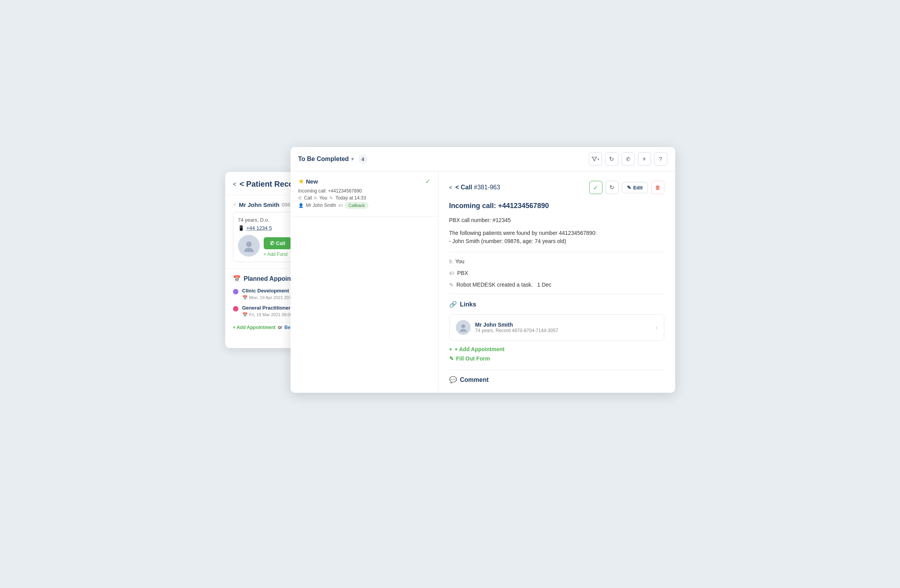  Describe the element at coordinates (249, 246) in the screenshot. I see `avatar` at that location.